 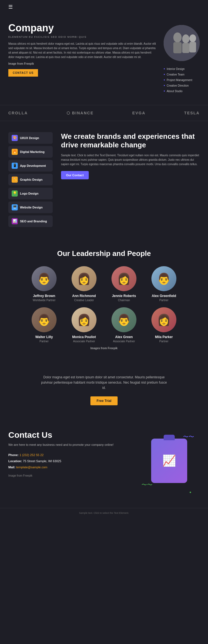 What do you see at coordinates (124, 325) in the screenshot?
I see `team-member: 👨Alex GreenAssociate Partner` at bounding box center [124, 325].